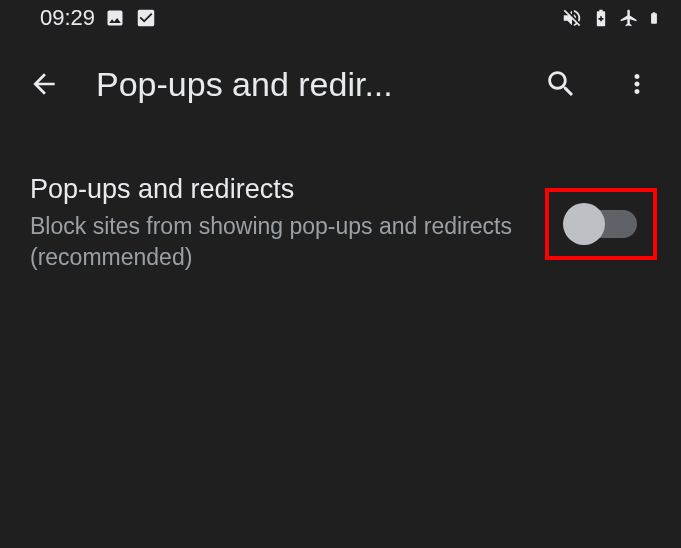 Image resolution: width=681 pixels, height=548 pixels. I want to click on more-button, so click(637, 84).